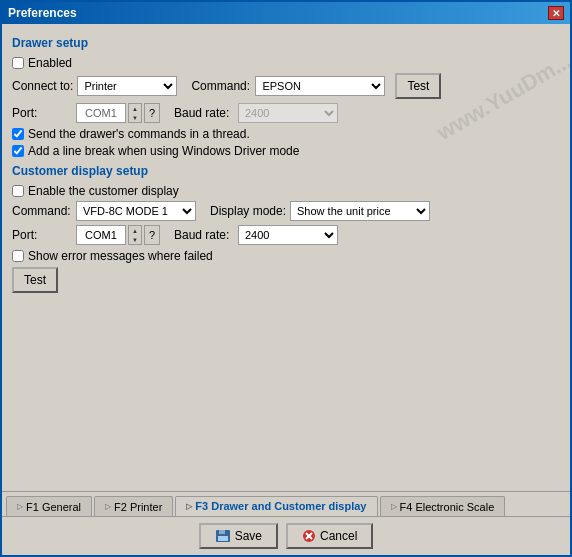 Image resolution: width=572 pixels, height=557 pixels. Describe the element at coordinates (248, 536) in the screenshot. I see `save-label: Save` at that location.